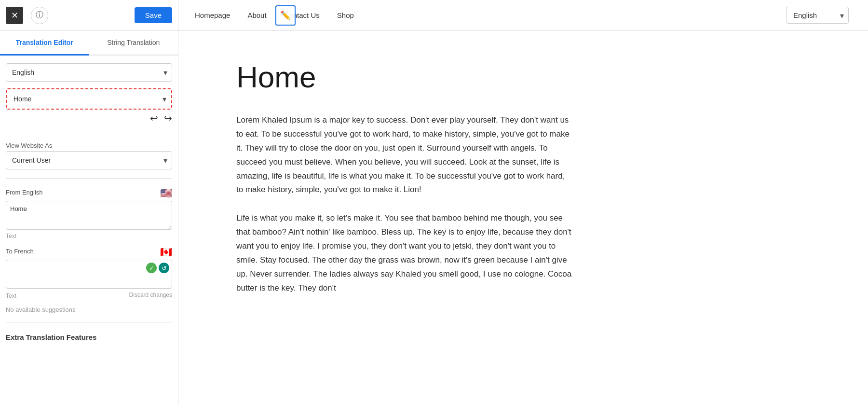  Describe the element at coordinates (302, 15) in the screenshot. I see `nav-item-contact: Contact Us` at that location.